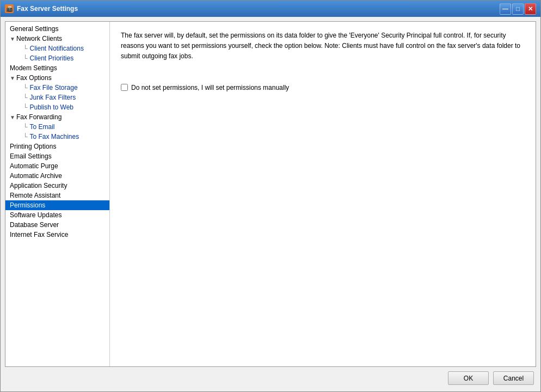 The image size is (541, 392). Describe the element at coordinates (323, 88) in the screenshot. I see `checkbox-row: Do not set permissions, I will set permi…` at that location.